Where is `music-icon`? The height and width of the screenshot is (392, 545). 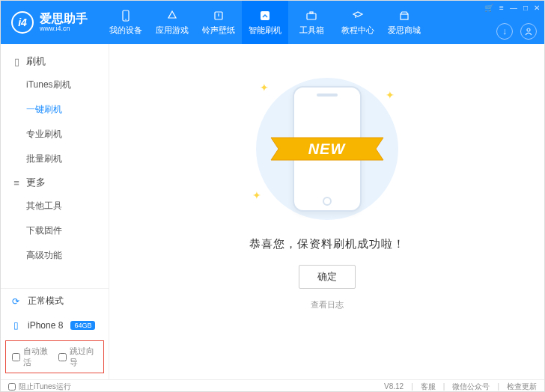 music-icon is located at coordinates (219, 16).